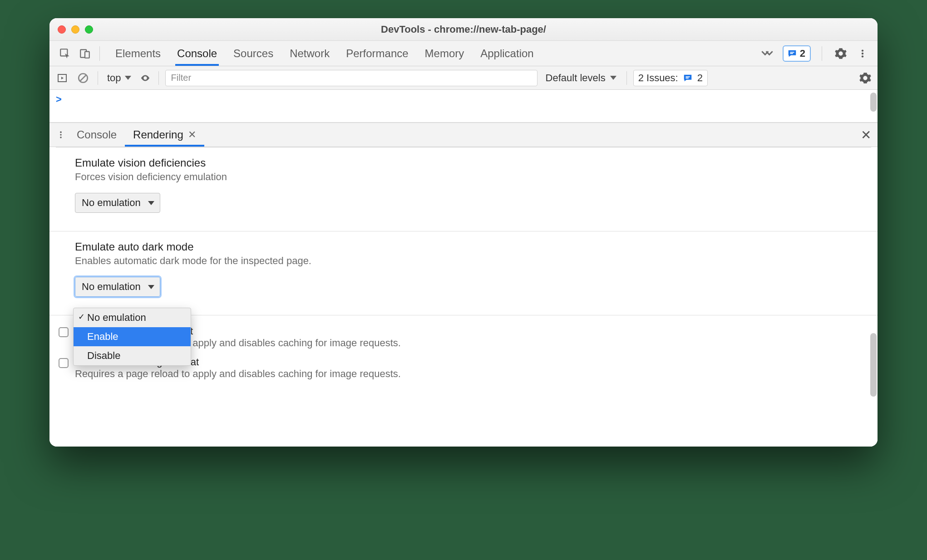 Image resolution: width=927 pixels, height=560 pixels. Describe the element at coordinates (863, 54) in the screenshot. I see `more-menu-icon` at that location.